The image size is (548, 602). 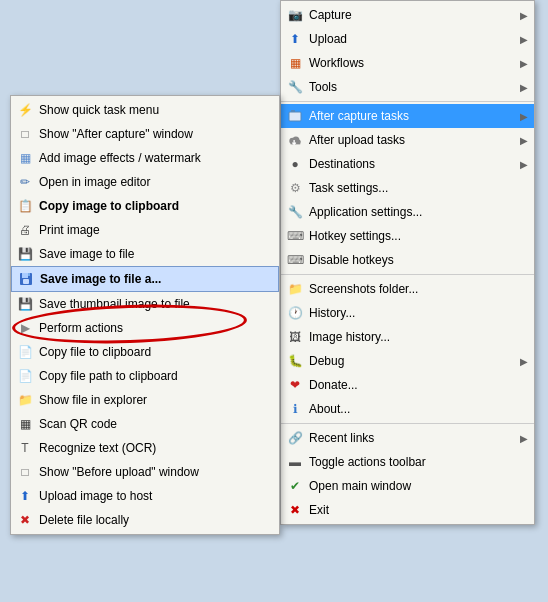 What do you see at coordinates (524, 362) in the screenshot?
I see `submenu-arrow-debug: ▶` at bounding box center [524, 362].